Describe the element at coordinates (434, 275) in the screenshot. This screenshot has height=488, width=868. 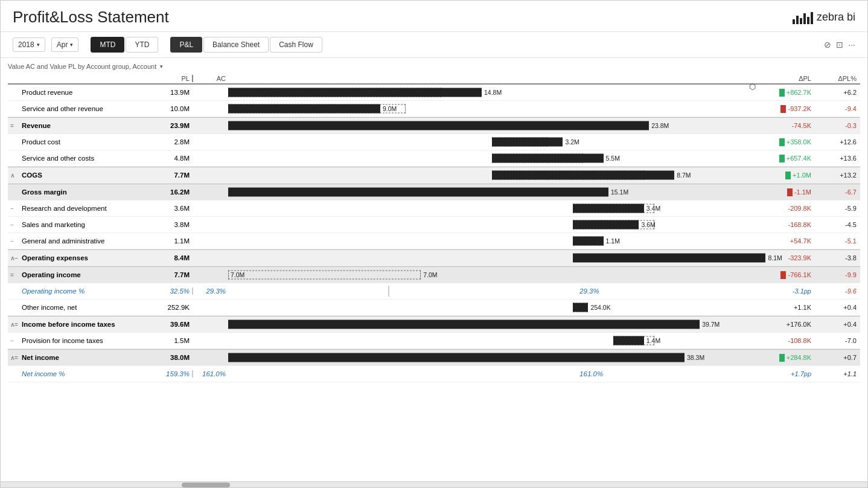
I see `table-row: =Operating income7.7M7.0M7.0M-766.1K-9.9` at that location.